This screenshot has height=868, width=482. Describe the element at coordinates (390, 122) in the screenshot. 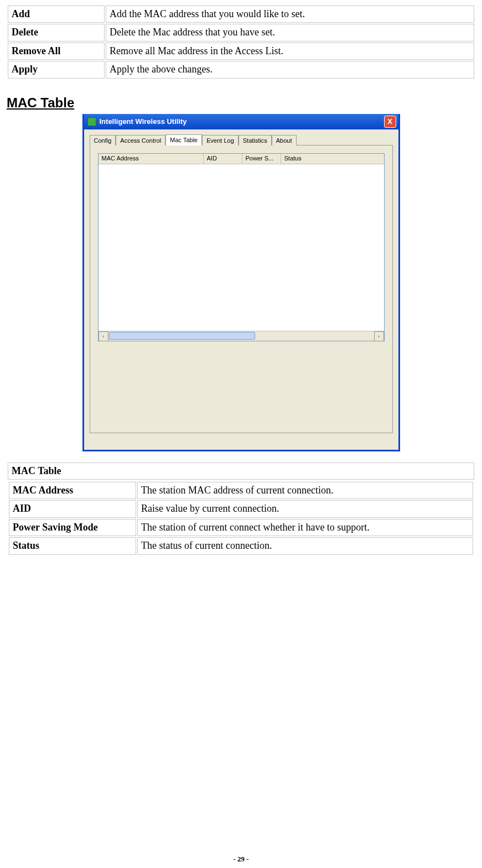

I see `close-icon: X` at that location.